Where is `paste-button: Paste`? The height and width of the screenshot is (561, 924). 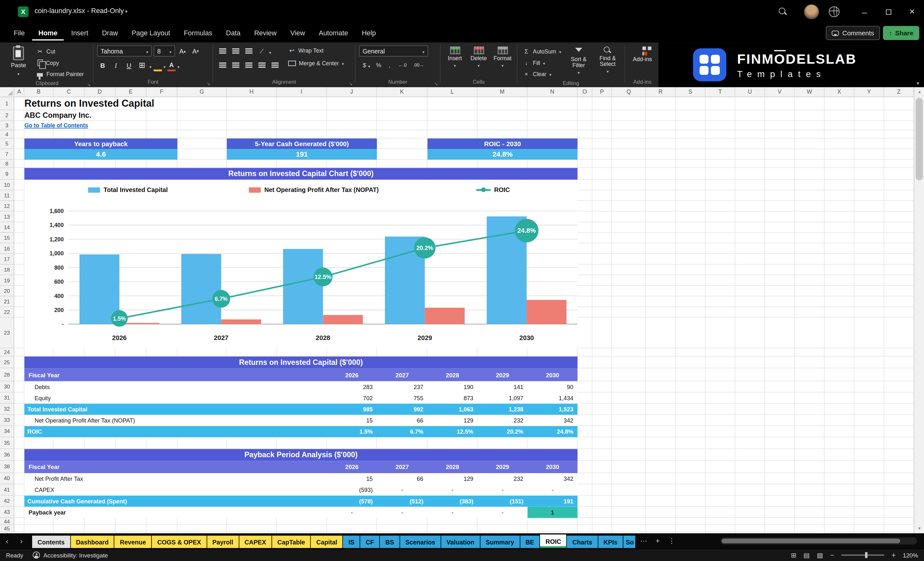 paste-button: Paste is located at coordinates (19, 61).